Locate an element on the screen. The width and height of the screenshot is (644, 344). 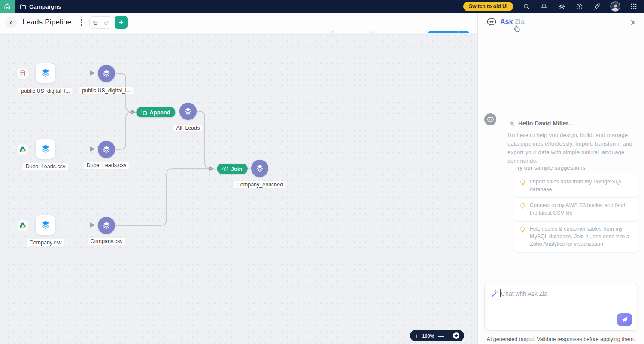
greeting-body: I'm here to help you design, build, and … is located at coordinates (573, 148).